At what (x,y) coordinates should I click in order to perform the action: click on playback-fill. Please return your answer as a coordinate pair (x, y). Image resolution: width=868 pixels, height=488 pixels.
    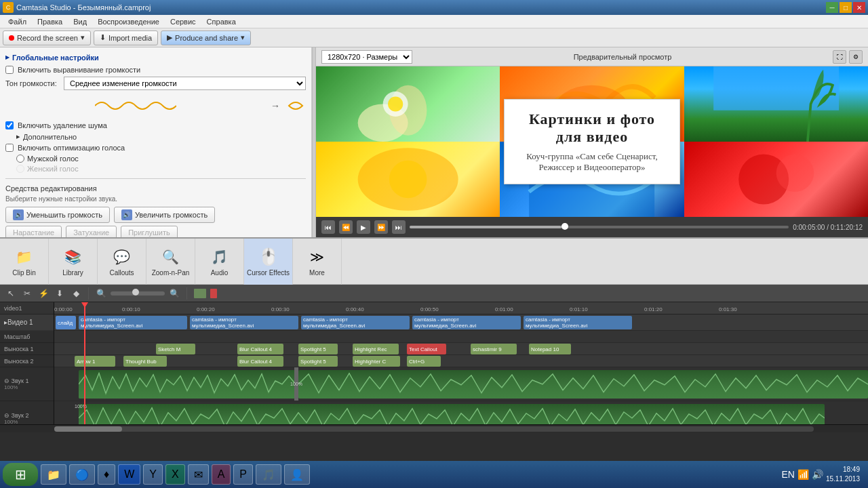
    Looking at the image, I should click on (486, 227).